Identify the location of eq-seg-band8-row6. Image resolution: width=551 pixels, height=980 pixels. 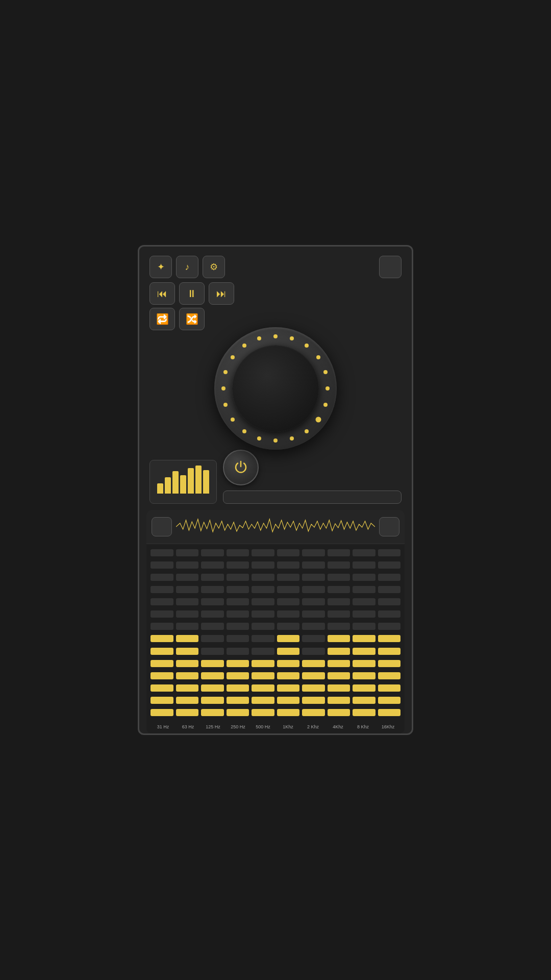
(364, 626).